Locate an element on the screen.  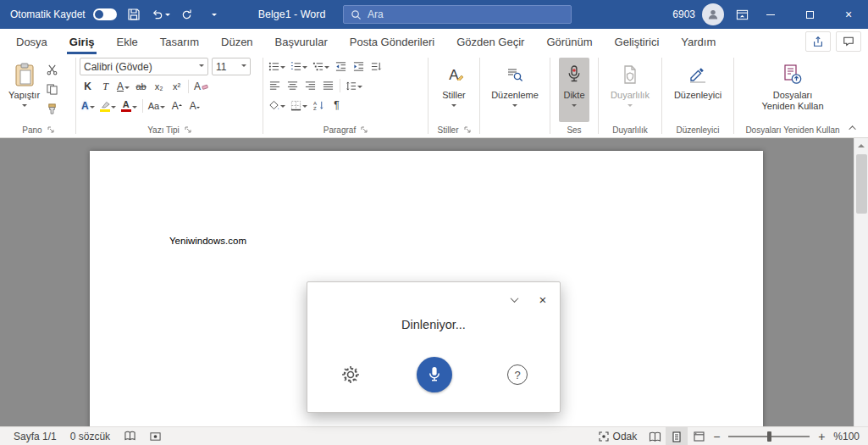
font-color-button: A is located at coordinates (129, 106).